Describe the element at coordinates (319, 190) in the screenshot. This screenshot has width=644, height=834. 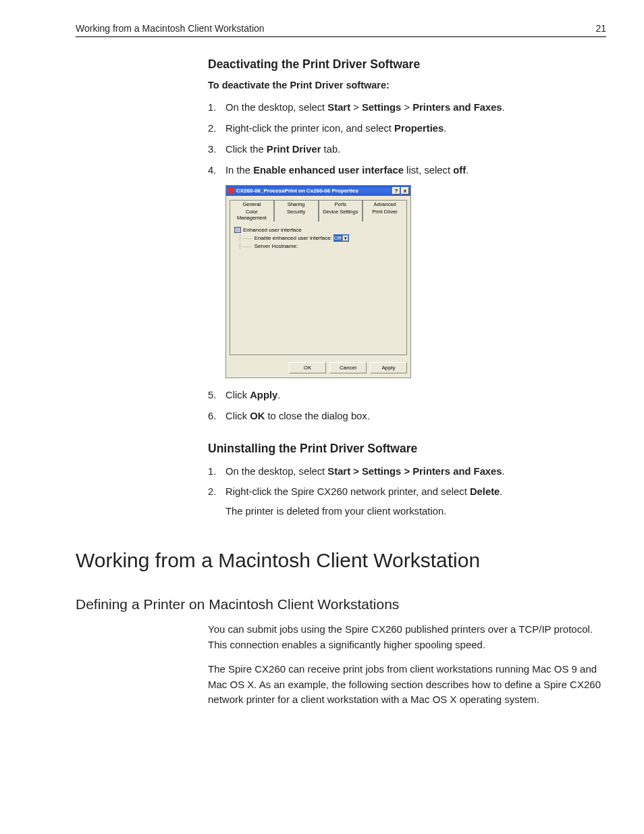
I see `dialog-titlebar: CX260-06_ProcessPrint on Cx260-06 Proper…` at that location.